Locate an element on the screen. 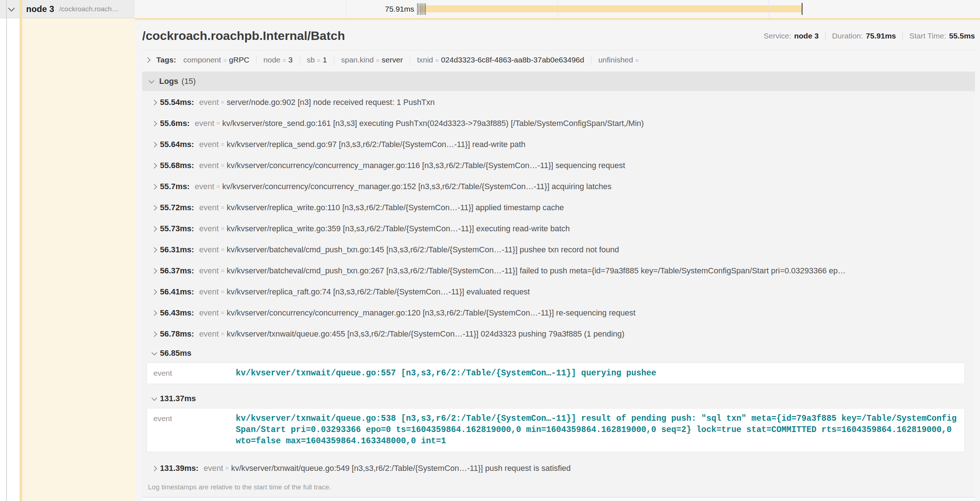 This screenshot has width=980, height=501. log-entry: 56.37ms: event = kv/kvserver/batcheval/c… is located at coordinates (555, 271).